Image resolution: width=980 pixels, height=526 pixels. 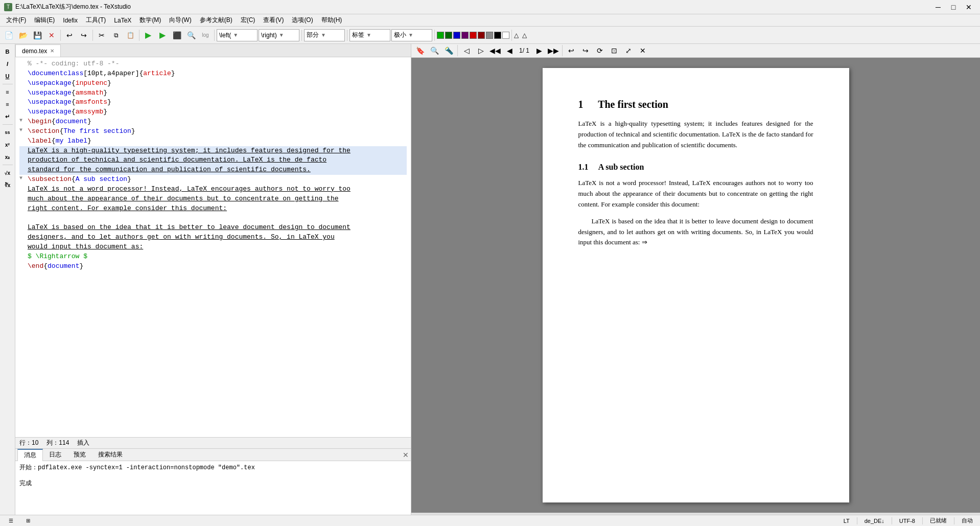 I want to click on paste-button: 📋, so click(x=130, y=35).